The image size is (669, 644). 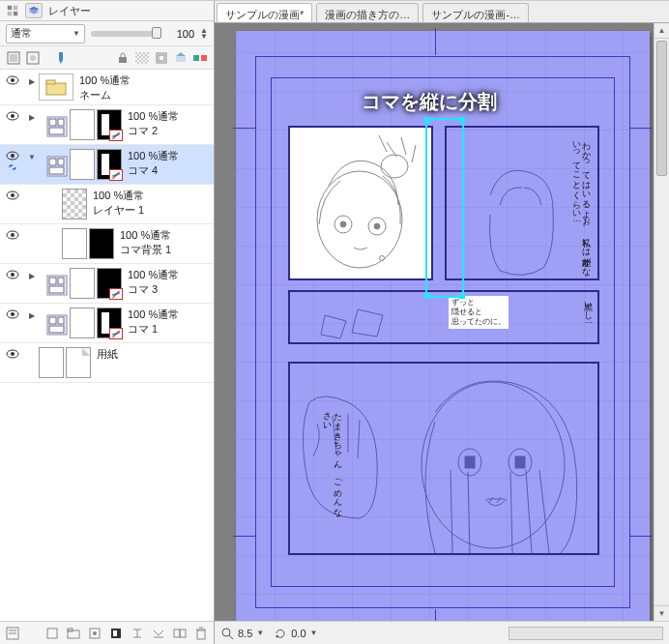 What do you see at coordinates (126, 34) in the screenshot?
I see `opacity-slider` at bounding box center [126, 34].